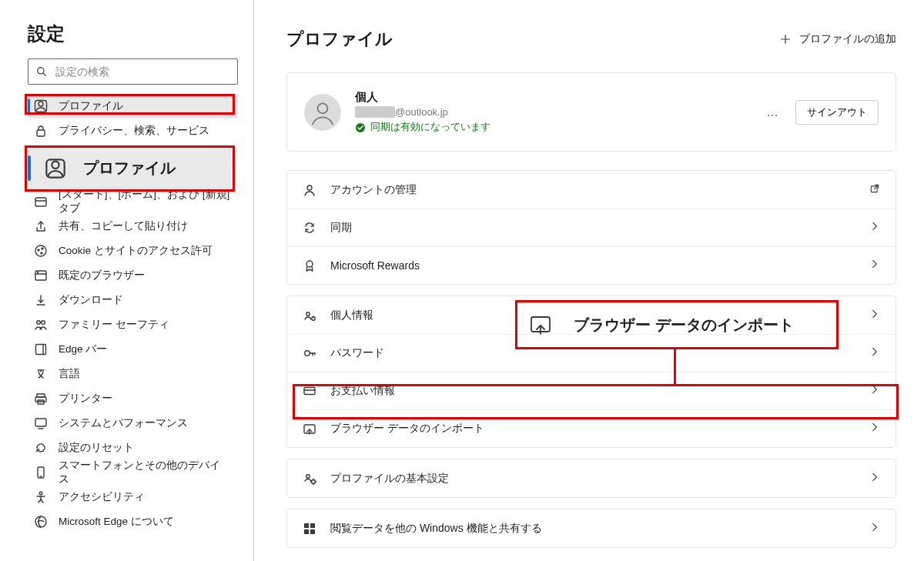  I want to click on sidebar-item-reset: 設定のリセット, so click(132, 448).